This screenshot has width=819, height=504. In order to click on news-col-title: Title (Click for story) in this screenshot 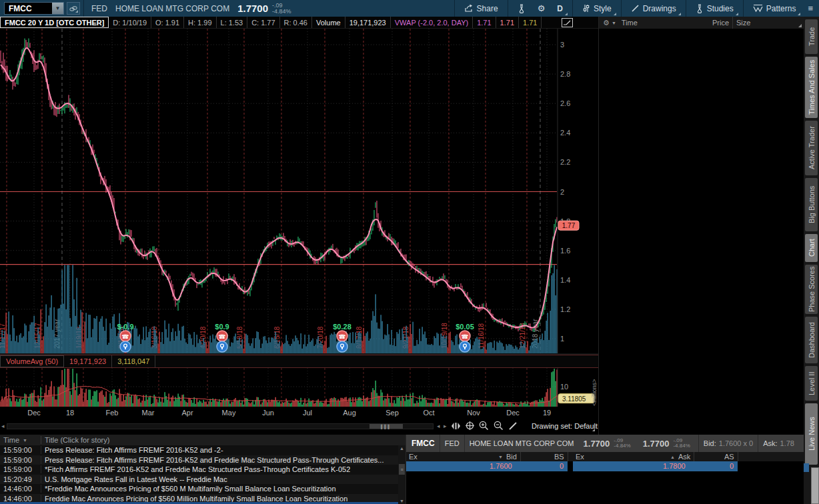, I will do `click(75, 440)`.